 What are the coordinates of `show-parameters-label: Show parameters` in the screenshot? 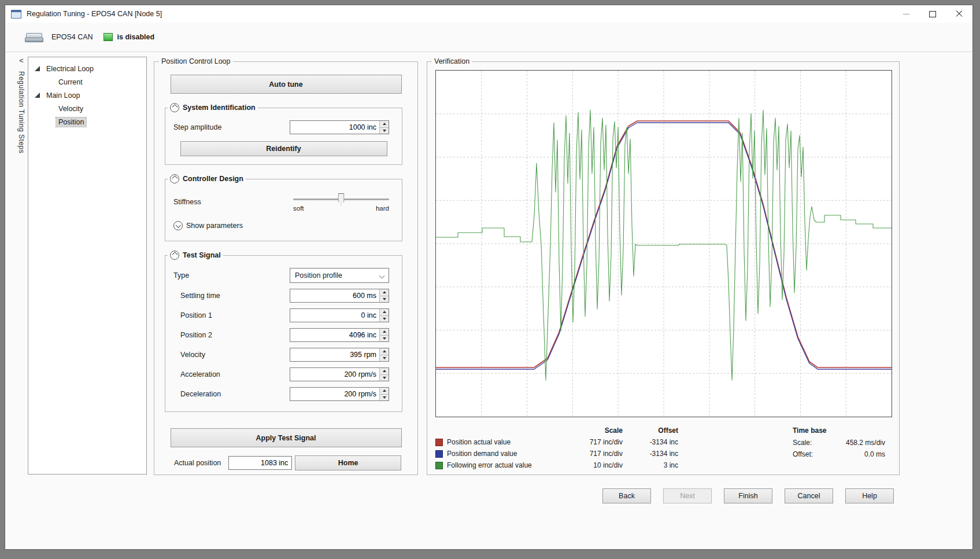 It's located at (215, 226).